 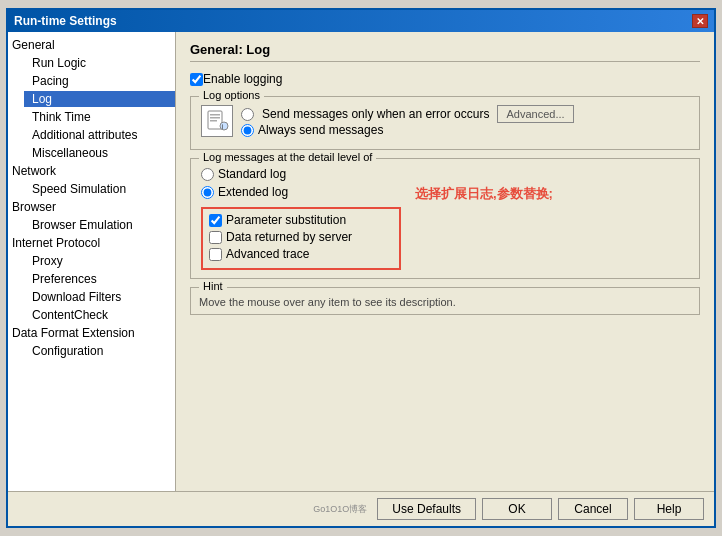 What do you see at coordinates (484, 194) in the screenshot?
I see `annotation-text: 选择扩展日志,参数替换;` at bounding box center [484, 194].